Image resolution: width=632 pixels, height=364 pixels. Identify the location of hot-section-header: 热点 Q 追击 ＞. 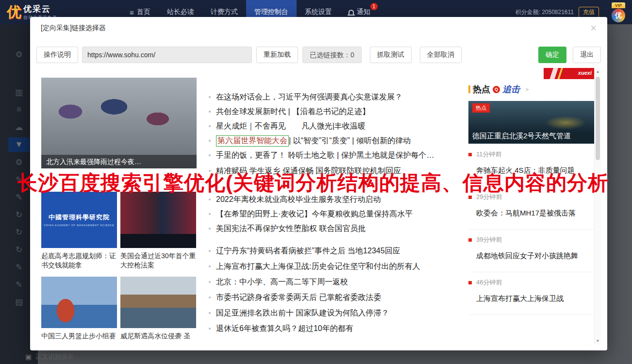
(532, 89).